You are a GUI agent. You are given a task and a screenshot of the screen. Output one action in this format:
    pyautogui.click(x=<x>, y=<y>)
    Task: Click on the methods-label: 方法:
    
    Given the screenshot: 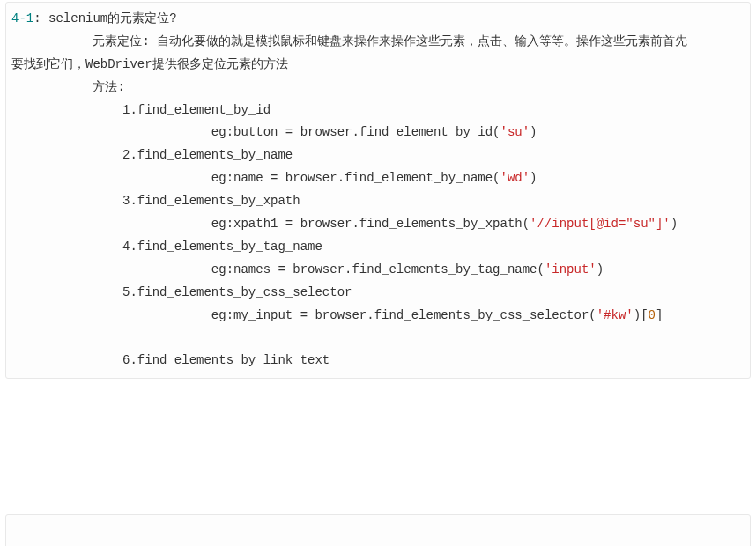 What is the action you would take?
    pyautogui.click(x=69, y=87)
    